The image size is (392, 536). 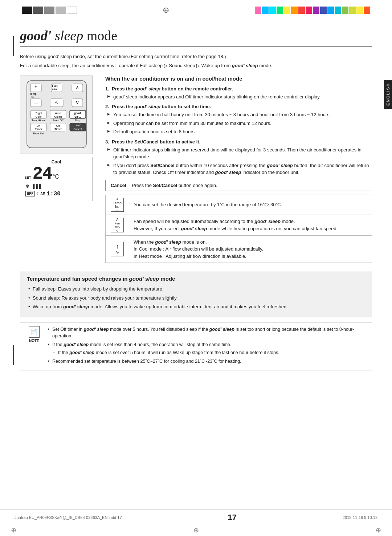 What do you see at coordinates (72, 10) in the screenshot?
I see `color-block-white` at bounding box center [72, 10].